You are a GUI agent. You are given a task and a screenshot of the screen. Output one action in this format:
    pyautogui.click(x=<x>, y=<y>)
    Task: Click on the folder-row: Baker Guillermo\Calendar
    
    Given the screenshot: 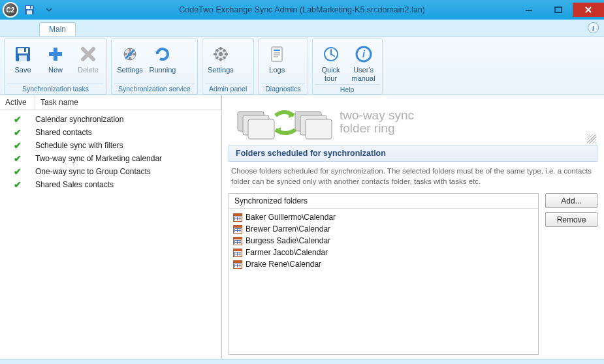 What is the action you would take?
    pyautogui.click(x=384, y=217)
    